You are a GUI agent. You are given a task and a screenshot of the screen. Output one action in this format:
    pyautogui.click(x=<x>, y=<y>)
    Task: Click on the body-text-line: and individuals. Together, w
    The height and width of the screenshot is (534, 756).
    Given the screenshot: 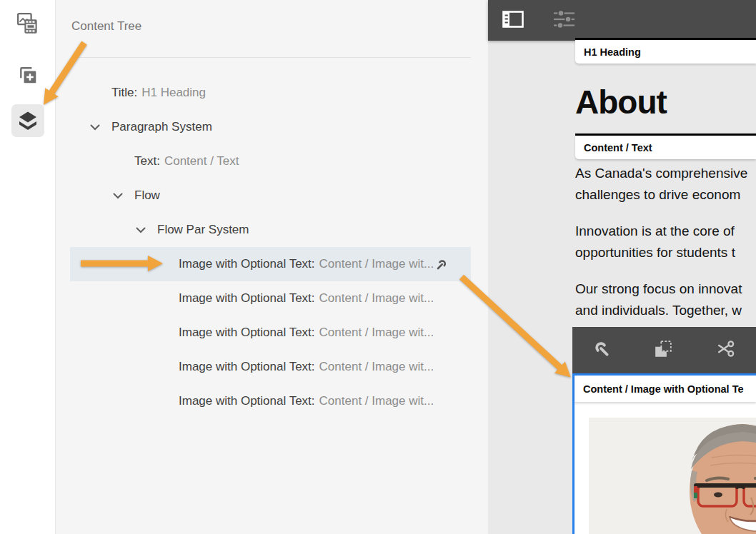 What is the action you would take?
    pyautogui.click(x=659, y=311)
    